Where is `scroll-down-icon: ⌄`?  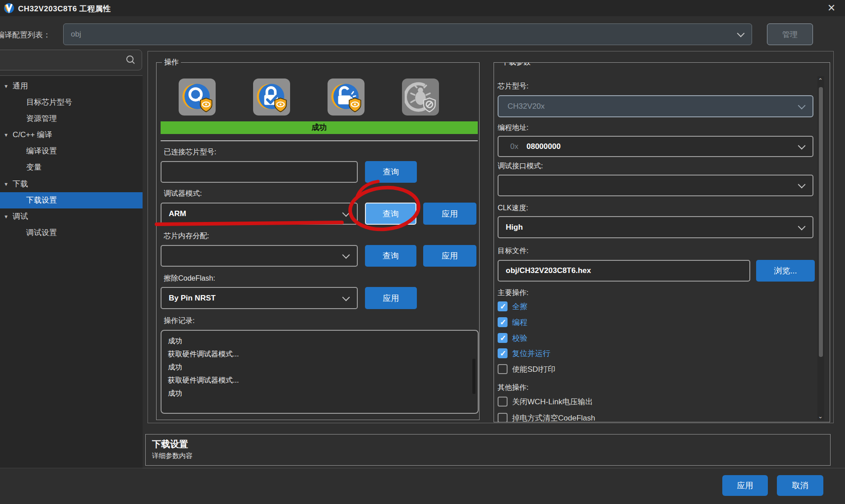 scroll-down-icon: ⌄ is located at coordinates (821, 416).